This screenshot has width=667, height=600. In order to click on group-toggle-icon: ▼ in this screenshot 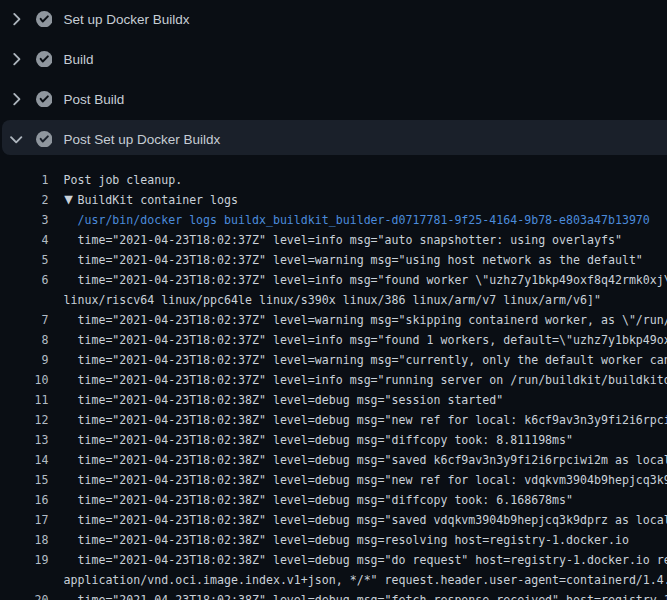, I will do `click(71, 200)`.